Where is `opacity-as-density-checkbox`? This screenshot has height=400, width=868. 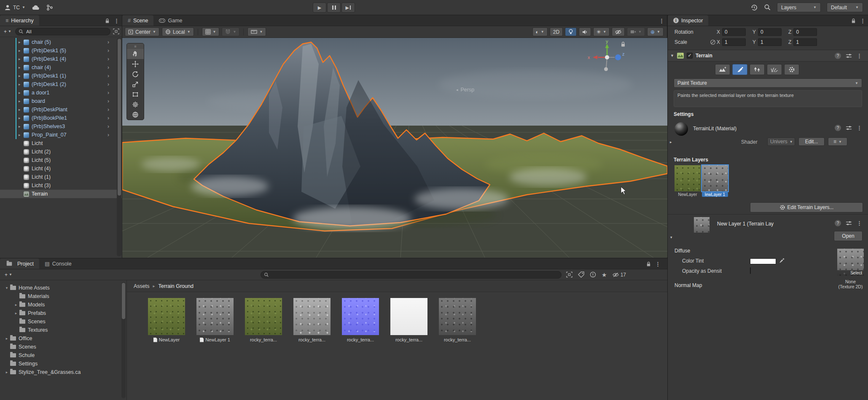
opacity-as-density-checkbox is located at coordinates (750, 271).